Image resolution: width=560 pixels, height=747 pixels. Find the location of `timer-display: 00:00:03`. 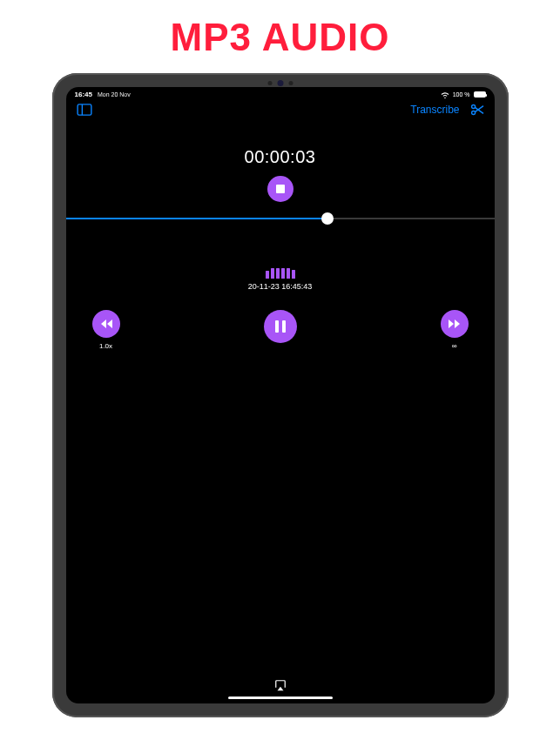

timer-display: 00:00:03 is located at coordinates (280, 157).